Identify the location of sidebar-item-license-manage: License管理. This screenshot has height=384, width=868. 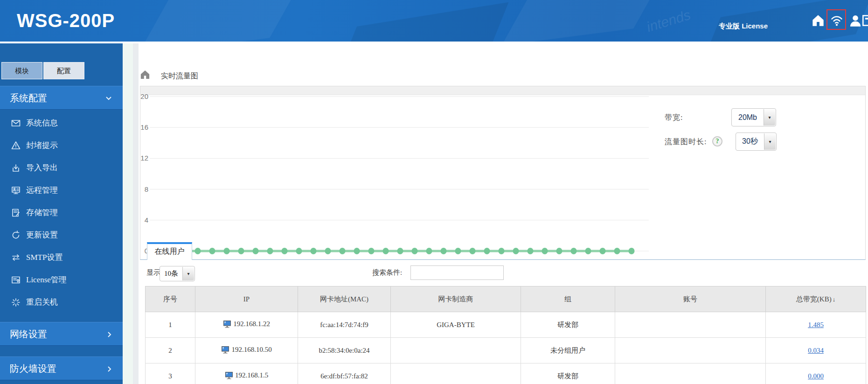
(62, 280).